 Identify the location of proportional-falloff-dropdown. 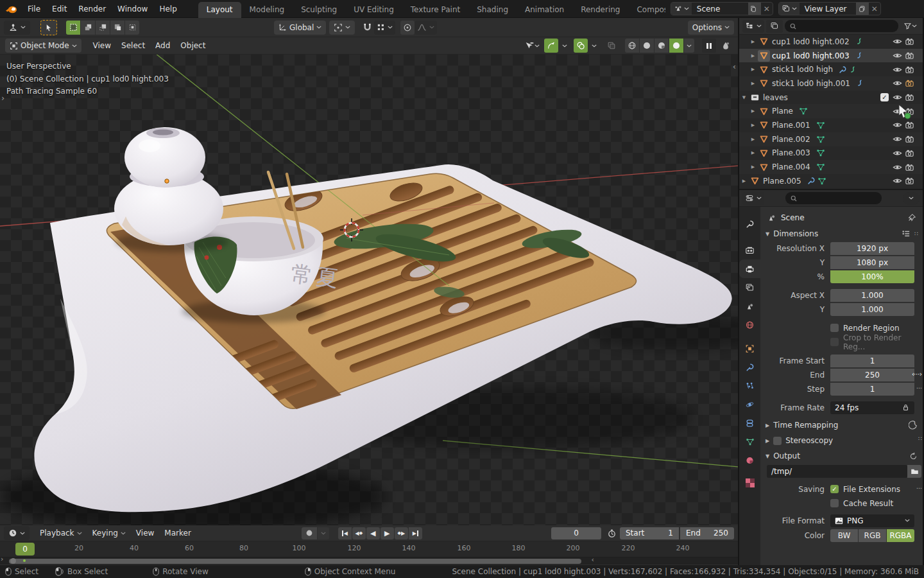
(426, 28).